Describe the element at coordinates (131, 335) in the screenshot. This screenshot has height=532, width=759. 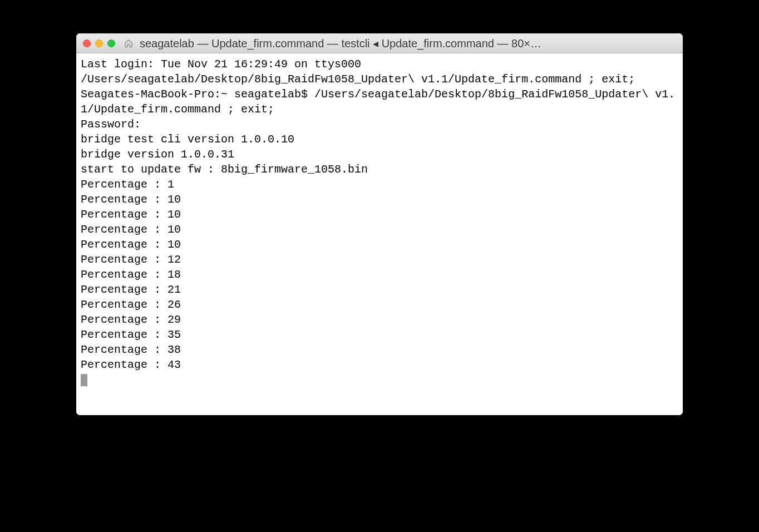
I see `percentage-line: Percentage : 35` at that location.